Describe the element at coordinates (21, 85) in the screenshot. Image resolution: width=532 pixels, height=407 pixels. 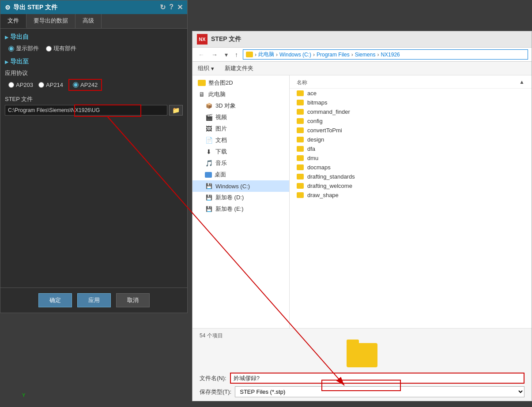
I see `radio-ap203: AP203` at that location.